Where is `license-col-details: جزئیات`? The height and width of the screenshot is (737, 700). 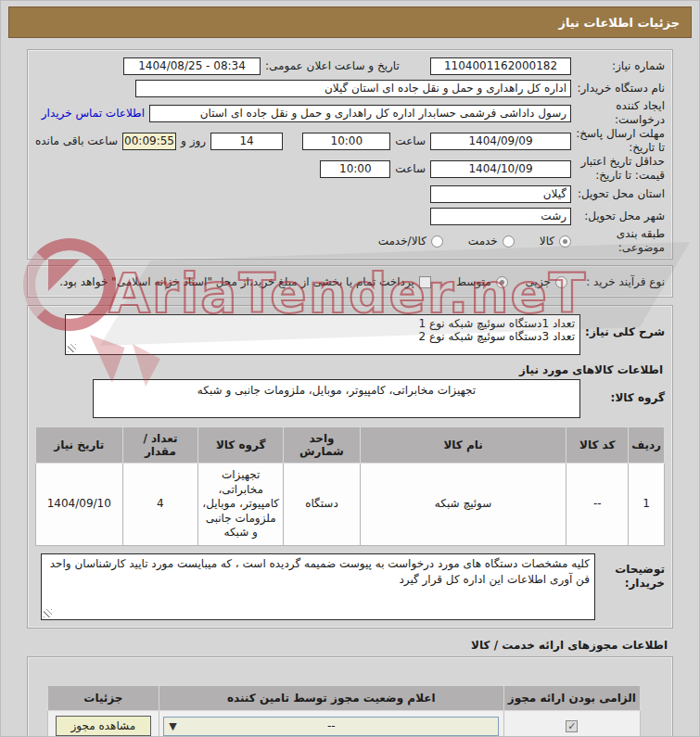
license-col-details: جزئیات is located at coordinates (104, 697).